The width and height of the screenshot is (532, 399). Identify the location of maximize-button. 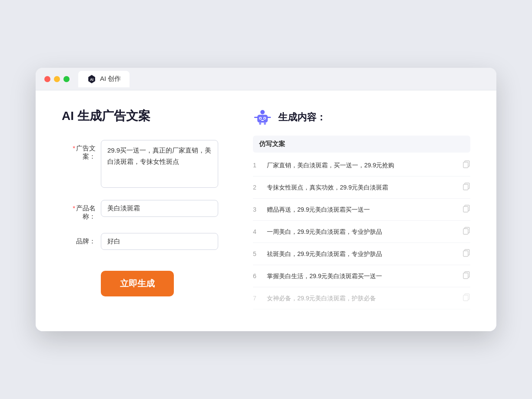
(66, 79).